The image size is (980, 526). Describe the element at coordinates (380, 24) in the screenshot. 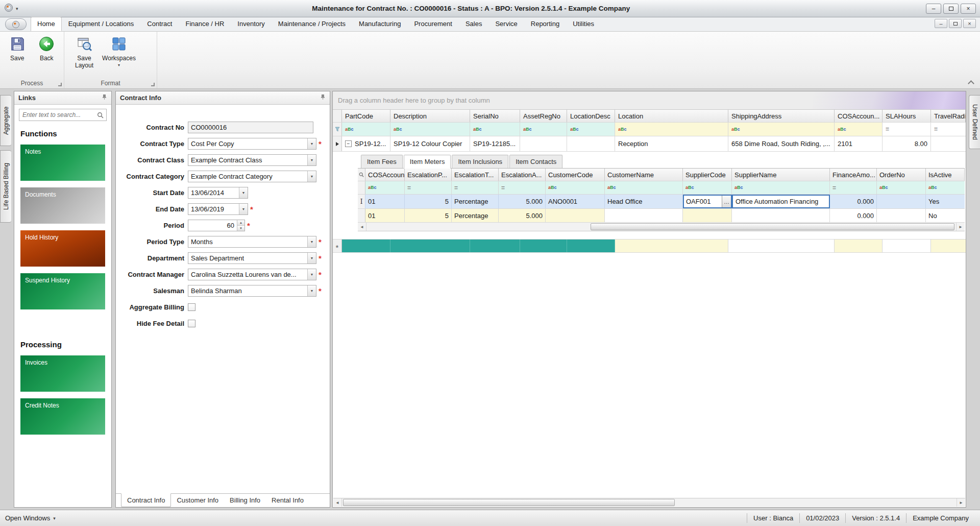

I see `ribbon-tab-manufacturing: Manufacturing` at that location.